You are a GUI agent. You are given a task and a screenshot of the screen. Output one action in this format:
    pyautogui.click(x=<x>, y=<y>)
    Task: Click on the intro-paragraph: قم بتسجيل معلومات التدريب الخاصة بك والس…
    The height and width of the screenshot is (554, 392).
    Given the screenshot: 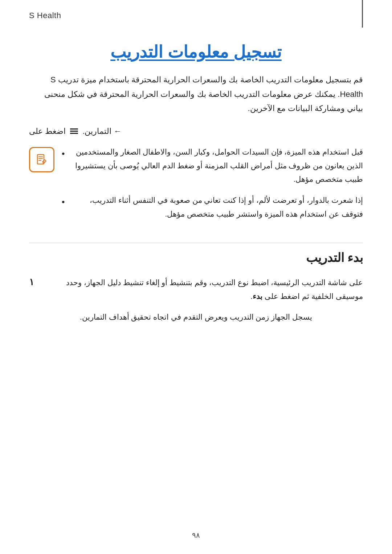 What is the action you would take?
    pyautogui.click(x=196, y=94)
    